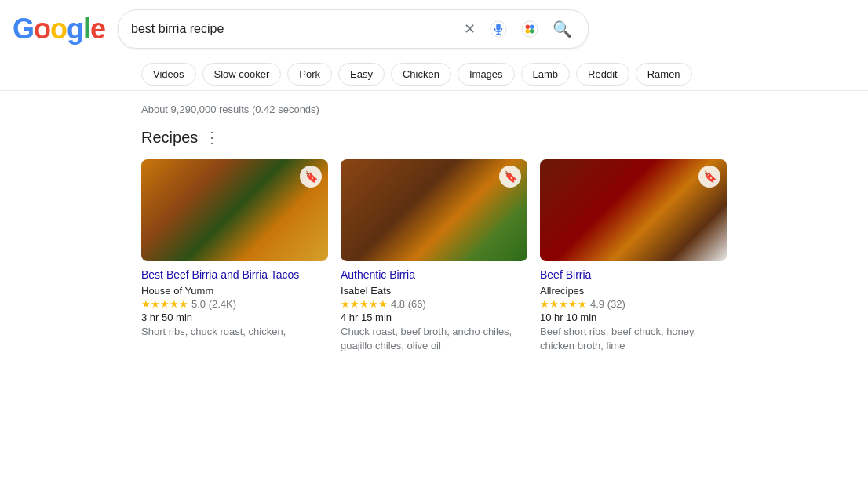 The image size is (868, 488). What do you see at coordinates (434, 210) in the screenshot?
I see `recipe-image-2: 🔖` at bounding box center [434, 210].